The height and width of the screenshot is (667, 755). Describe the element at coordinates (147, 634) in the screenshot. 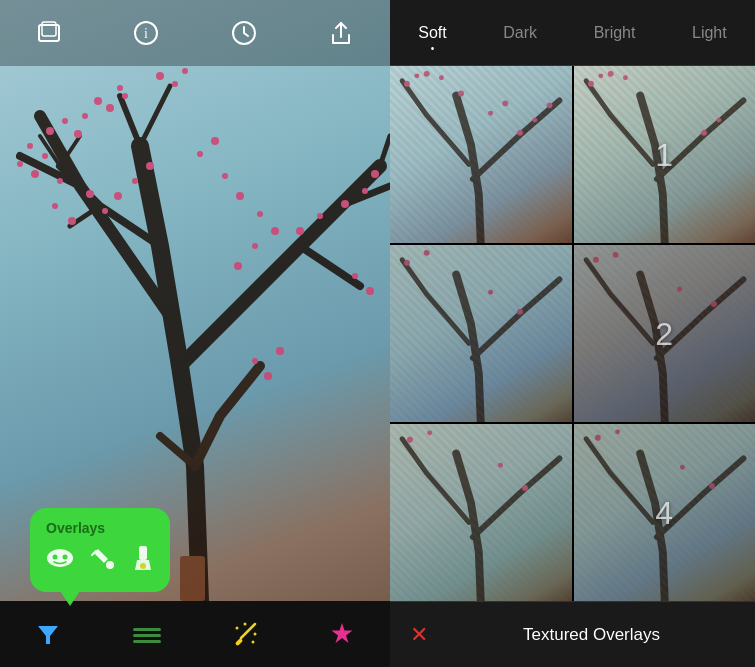

I see `menu-button` at that location.